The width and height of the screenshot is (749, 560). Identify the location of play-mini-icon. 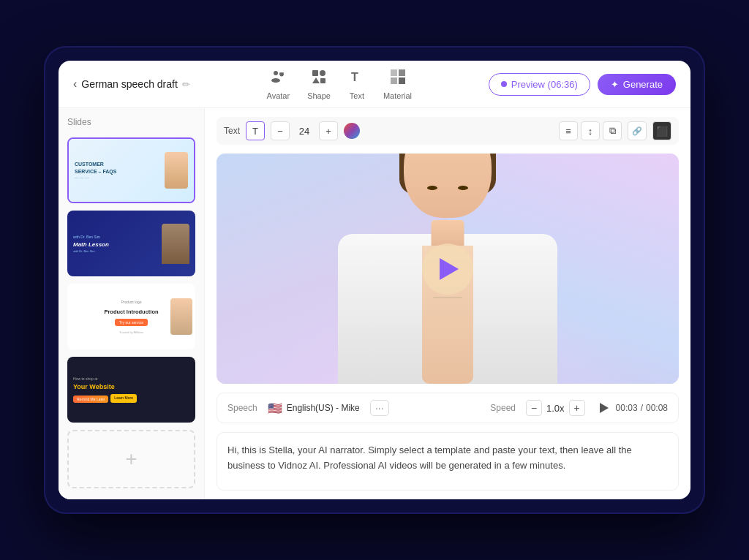
(604, 408).